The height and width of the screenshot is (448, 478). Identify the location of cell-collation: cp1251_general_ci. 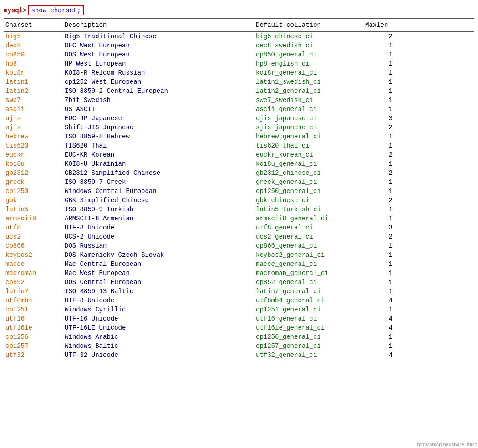
(309, 310).